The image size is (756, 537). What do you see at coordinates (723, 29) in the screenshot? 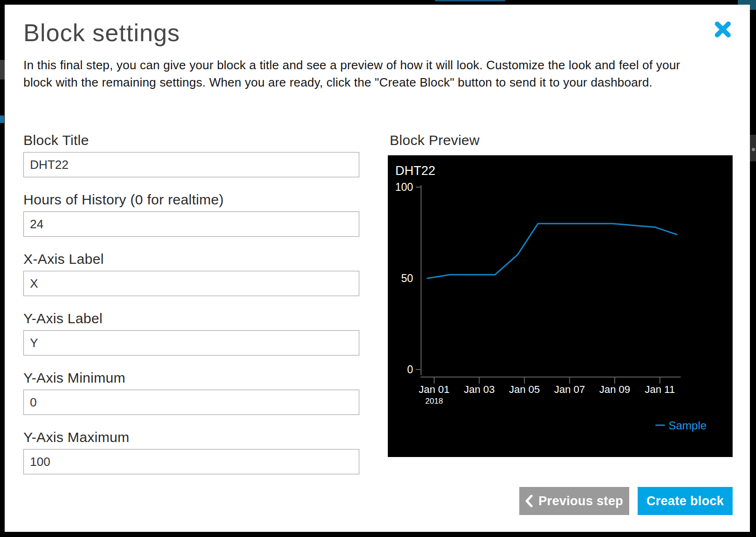
I see `close-icon` at bounding box center [723, 29].